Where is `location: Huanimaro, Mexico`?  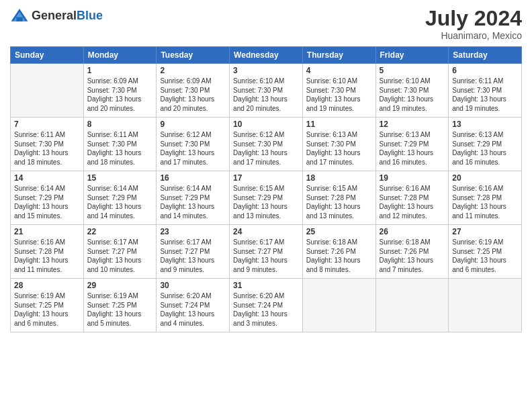
location: Huanimaro, Mexico is located at coordinates (474, 36).